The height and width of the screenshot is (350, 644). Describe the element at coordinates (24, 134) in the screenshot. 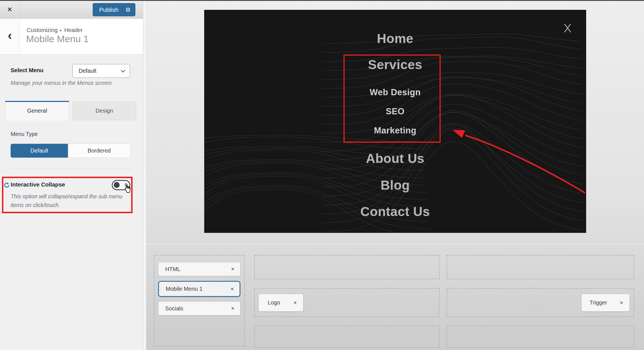

I see `menu-type-label: Menu Type` at that location.